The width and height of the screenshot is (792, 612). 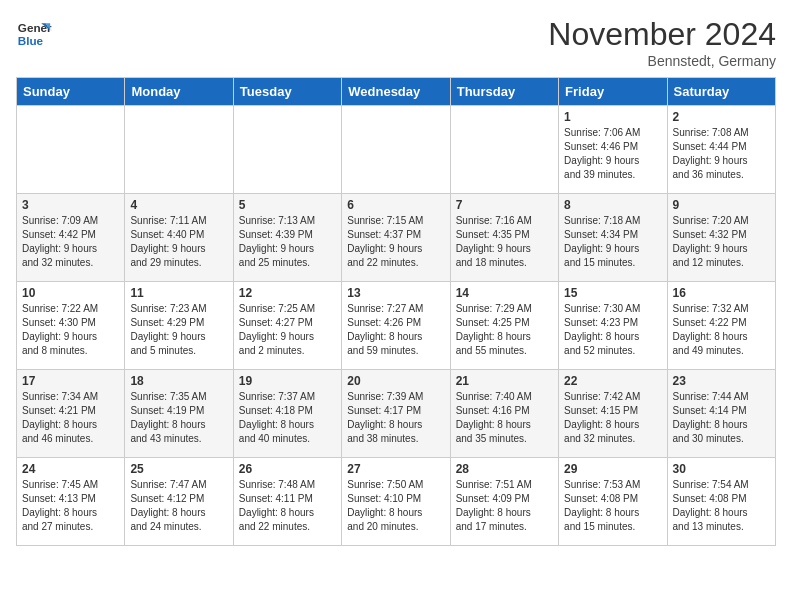 What do you see at coordinates (612, 469) in the screenshot?
I see `day-number: 29` at bounding box center [612, 469].